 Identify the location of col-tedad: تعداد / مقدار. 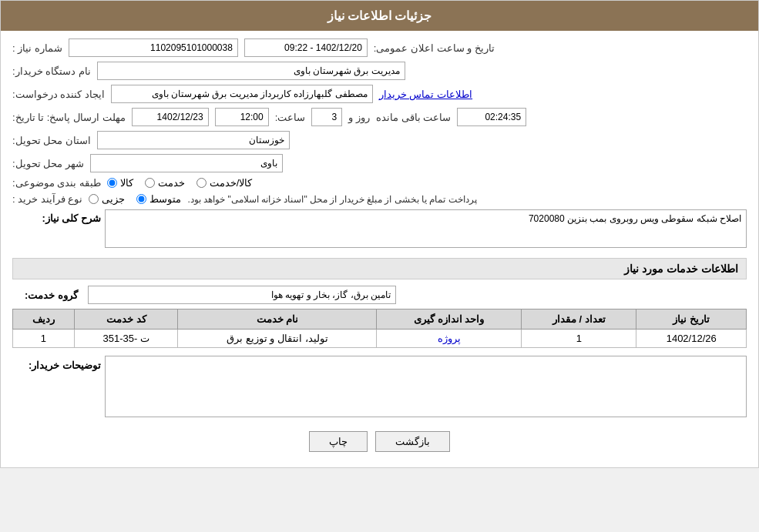
(579, 320).